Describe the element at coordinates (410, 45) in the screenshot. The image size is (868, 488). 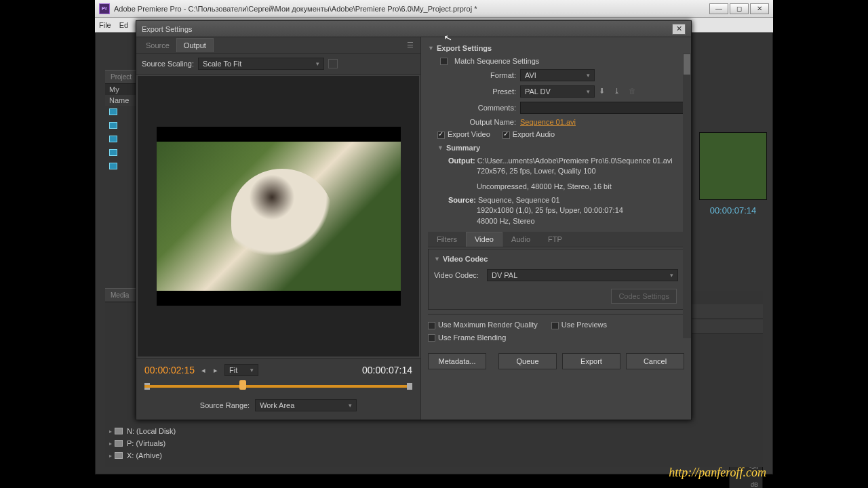
I see `preview-menu-icon: ☰` at that location.